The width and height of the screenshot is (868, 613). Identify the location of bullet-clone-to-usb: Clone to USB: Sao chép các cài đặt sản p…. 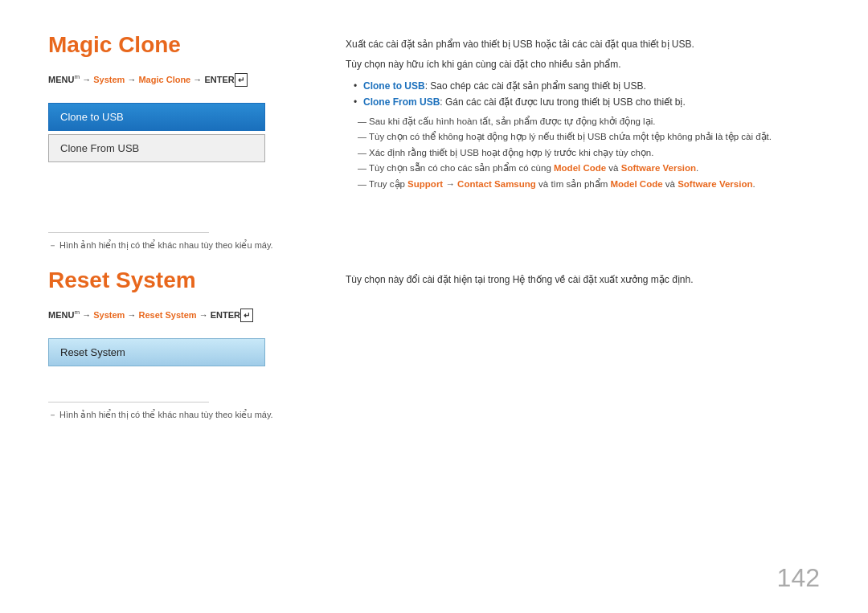
(587, 86).